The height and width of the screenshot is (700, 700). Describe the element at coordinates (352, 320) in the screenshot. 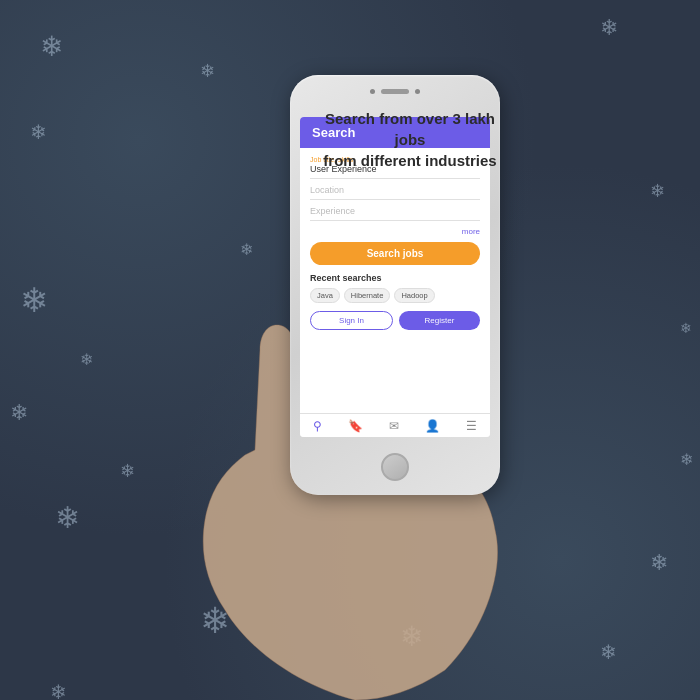

I see `signin-button: Sign In` at that location.